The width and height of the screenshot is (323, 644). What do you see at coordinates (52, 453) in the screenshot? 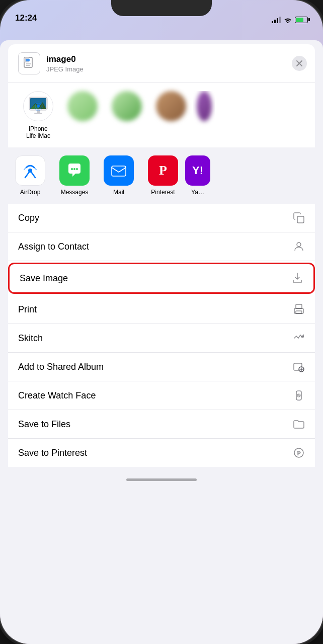
I see `save-to-pinterest-label: Save to Pinterest` at bounding box center [52, 453].